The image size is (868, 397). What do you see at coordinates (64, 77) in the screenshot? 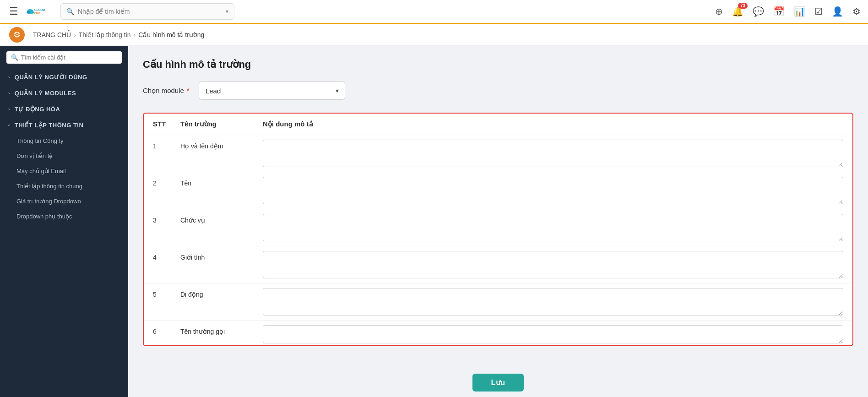
I see `sidebar-group-quan-ly-nguoi-dung: › QUẢN LÝ NGƯỜI DÙNG` at bounding box center [64, 77].